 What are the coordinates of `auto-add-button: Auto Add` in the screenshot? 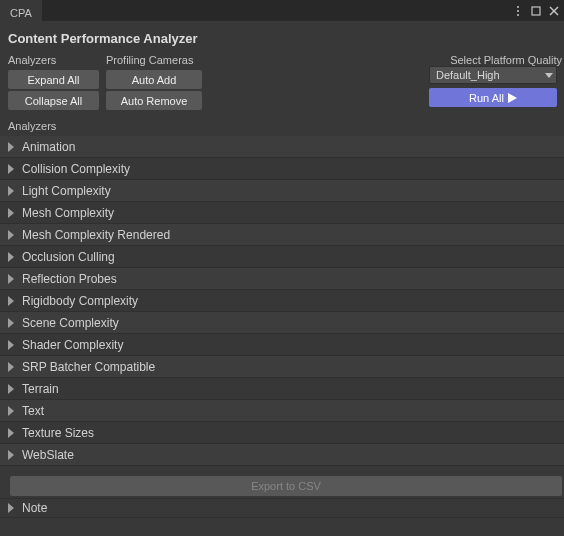 It's located at (154, 80).